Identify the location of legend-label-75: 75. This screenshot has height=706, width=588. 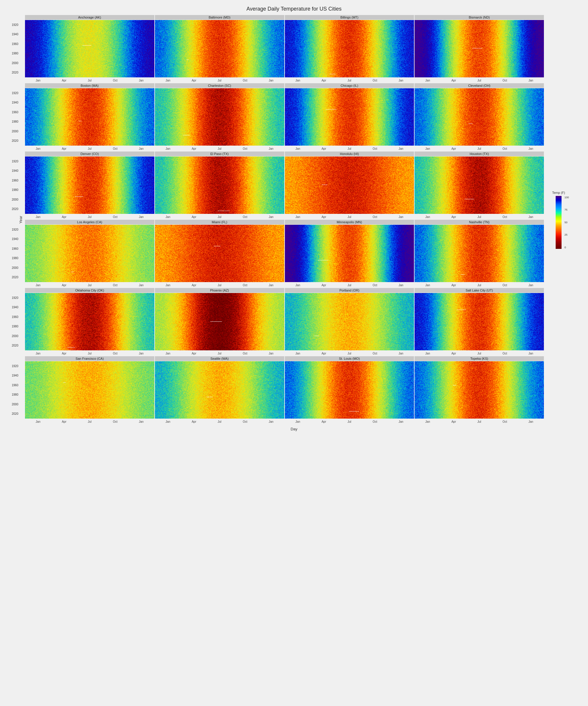
(566, 210).